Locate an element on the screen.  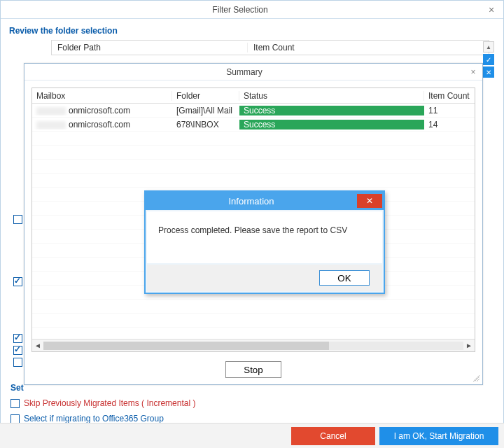
col-item-count: Item Count is located at coordinates (368, 48).